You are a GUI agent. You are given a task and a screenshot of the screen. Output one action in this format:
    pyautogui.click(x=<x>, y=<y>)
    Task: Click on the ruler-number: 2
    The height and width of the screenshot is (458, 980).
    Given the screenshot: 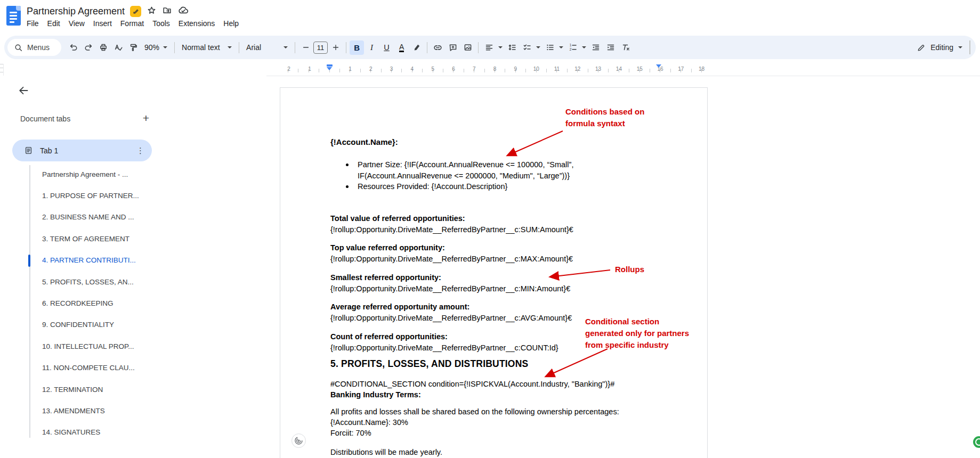 What is the action you would take?
    pyautogui.click(x=371, y=69)
    